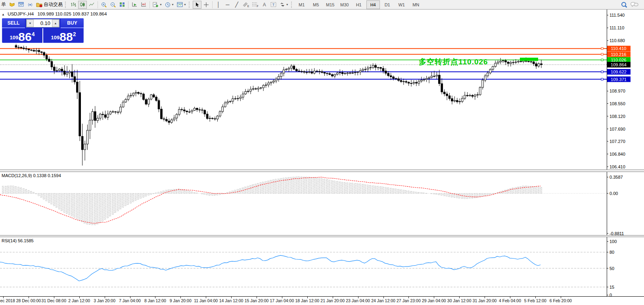 Image resolution: width=644 pixels, height=305 pixels. I want to click on chart-shift-button, so click(144, 5).